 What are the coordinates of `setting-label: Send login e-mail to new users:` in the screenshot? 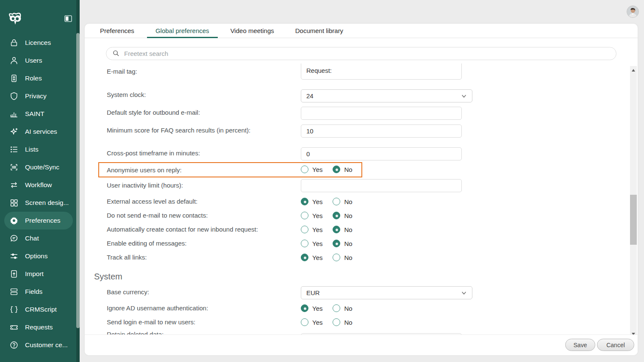 It's located at (151, 322).